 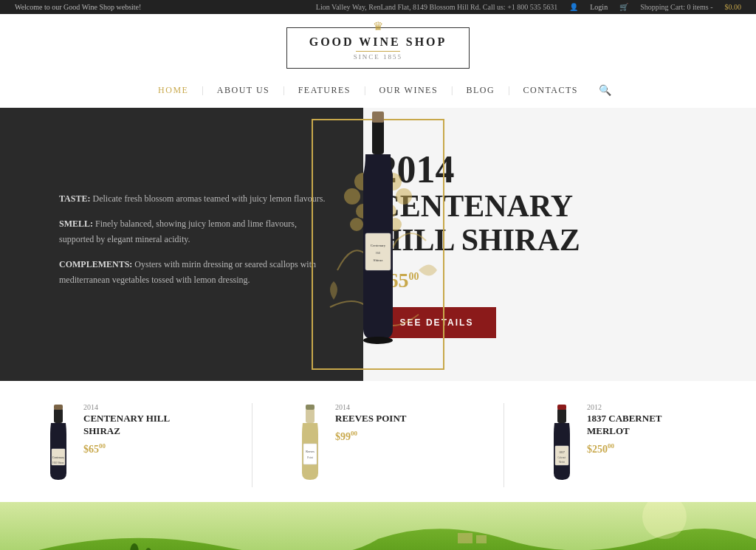 I want to click on product-price-3: $25000, so click(x=649, y=449).